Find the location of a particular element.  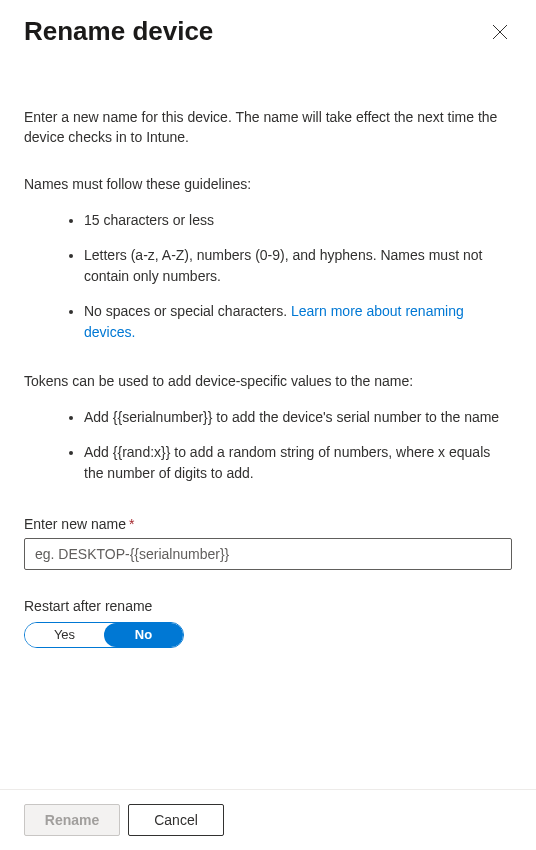

guideline-text: No spaces or special characters. is located at coordinates (188, 311).